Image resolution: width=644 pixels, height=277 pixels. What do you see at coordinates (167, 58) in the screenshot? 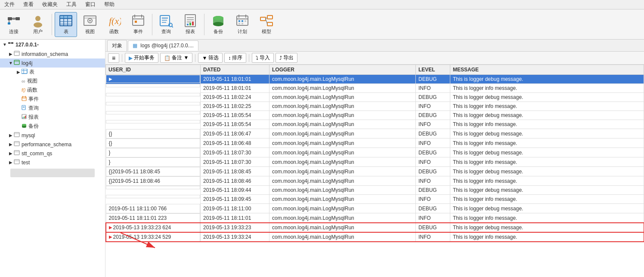
I see `note-icon: 📋` at bounding box center [167, 58].